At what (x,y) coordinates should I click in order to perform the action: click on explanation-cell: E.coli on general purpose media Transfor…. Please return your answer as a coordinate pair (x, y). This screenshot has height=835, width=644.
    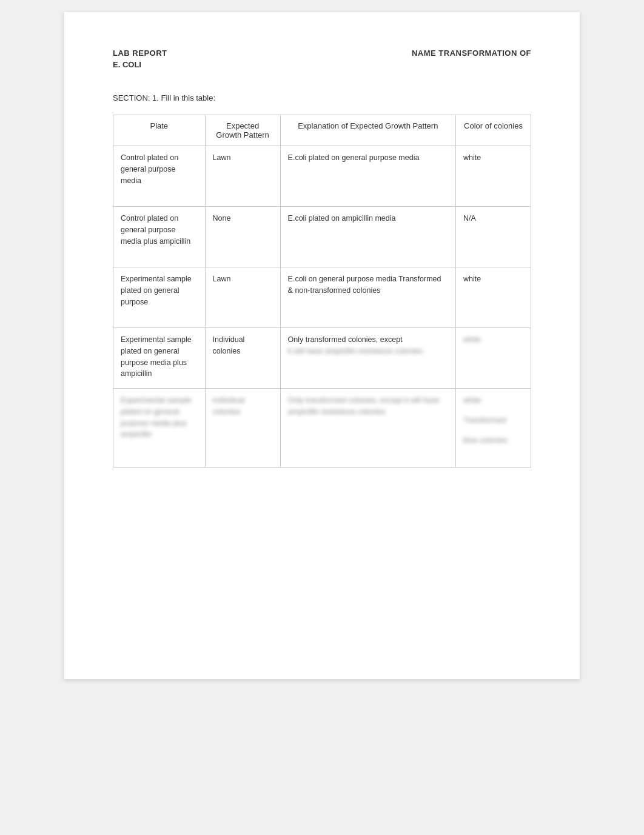
    Looking at the image, I should click on (367, 298).